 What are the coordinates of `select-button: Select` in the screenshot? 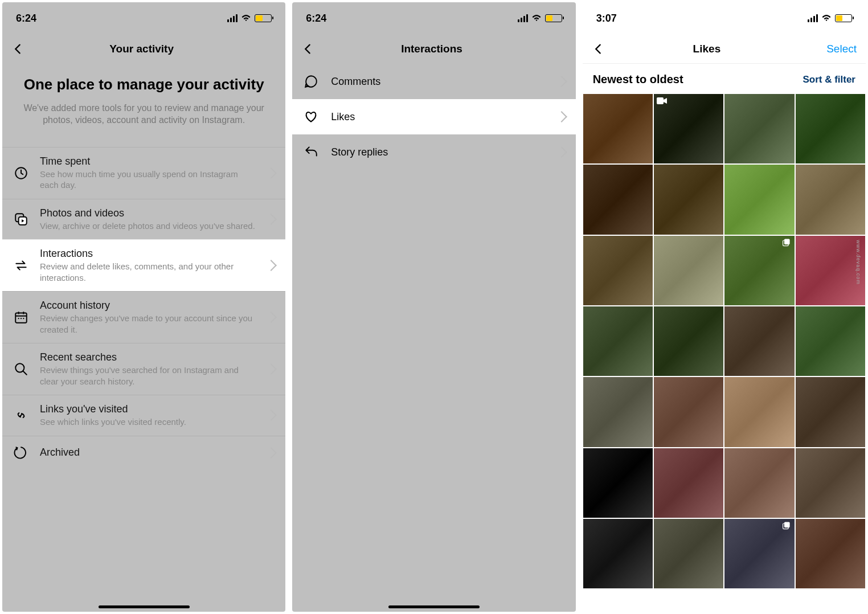 It's located at (842, 49).